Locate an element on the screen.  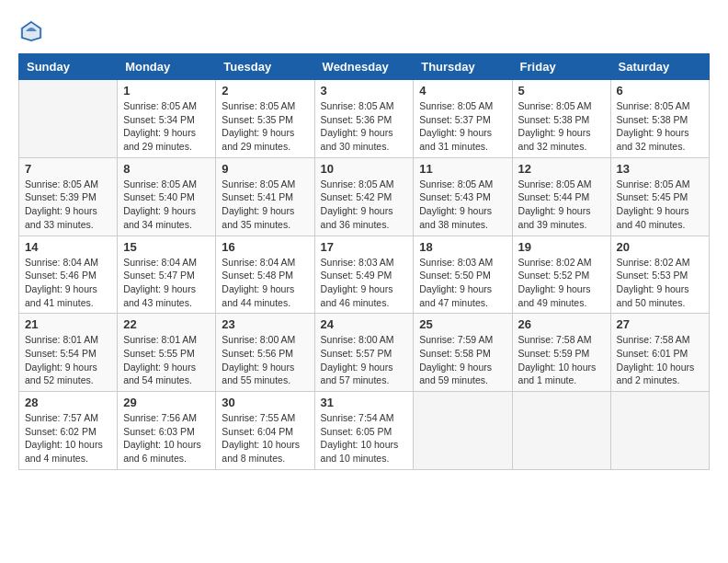
calendar-week-3: 14Sunrise: 8:04 AMSunset: 5:46 PMDayligh… is located at coordinates (364, 274).